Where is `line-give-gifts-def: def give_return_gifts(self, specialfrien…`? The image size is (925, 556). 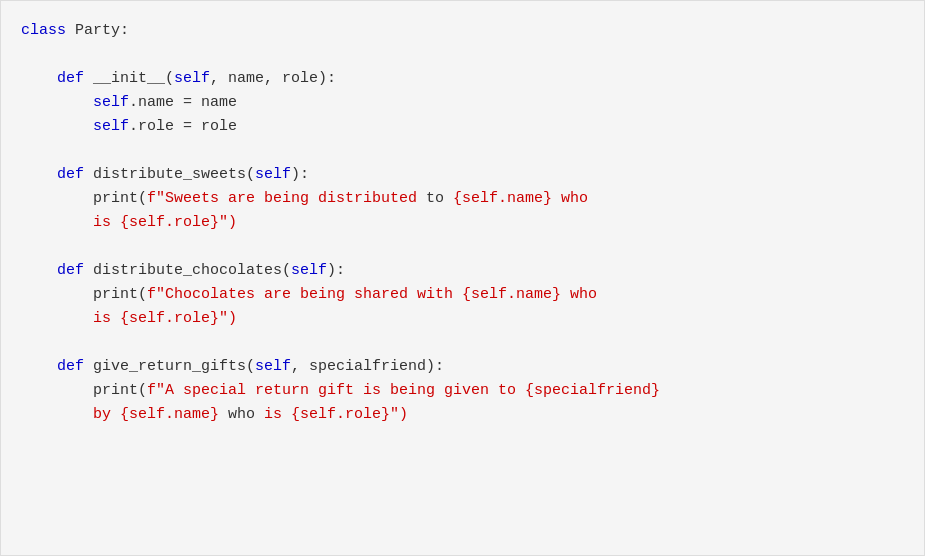 line-give-gifts-def: def give_return_gifts(self, specialfrien… is located at coordinates (462, 367).